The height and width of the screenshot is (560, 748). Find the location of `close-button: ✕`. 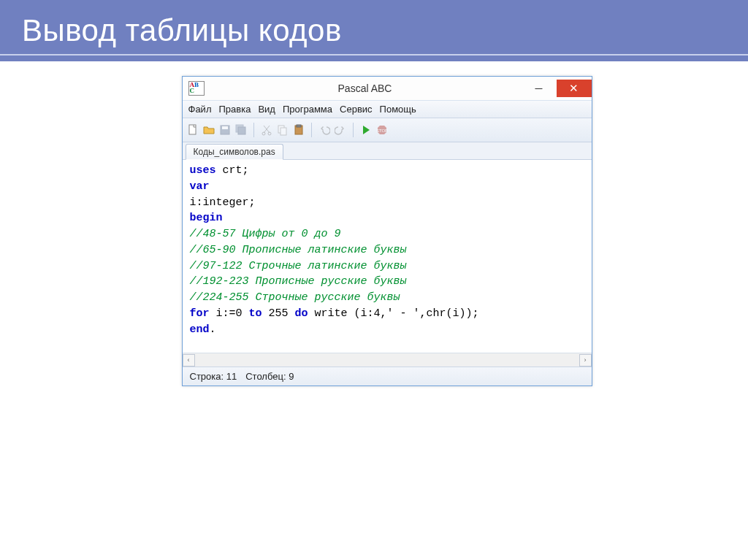

close-button: ✕ is located at coordinates (574, 88).